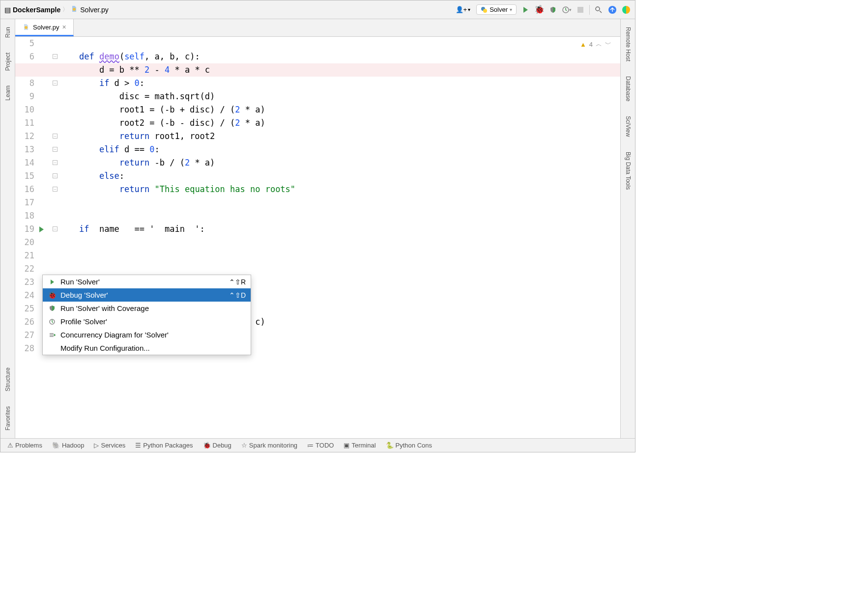 The image size is (865, 616). I want to click on code-line: if name == ' main ':, so click(340, 229).